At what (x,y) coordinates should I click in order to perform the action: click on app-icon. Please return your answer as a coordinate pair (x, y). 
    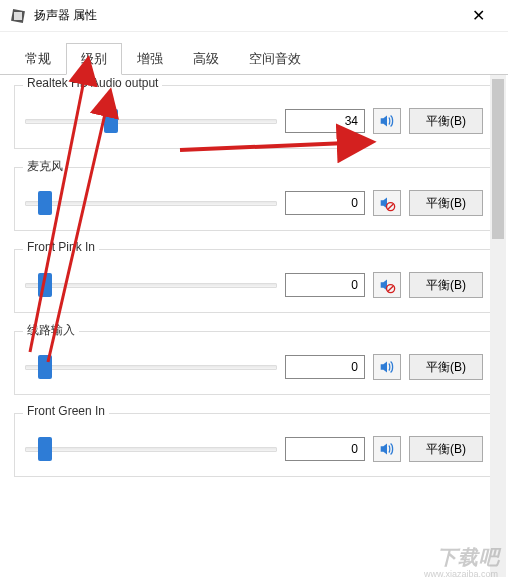
    Looking at the image, I should click on (18, 16).